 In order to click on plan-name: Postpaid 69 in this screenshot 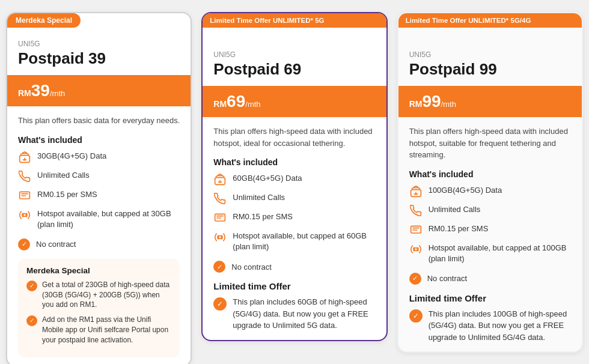, I will do `click(294, 70)`.